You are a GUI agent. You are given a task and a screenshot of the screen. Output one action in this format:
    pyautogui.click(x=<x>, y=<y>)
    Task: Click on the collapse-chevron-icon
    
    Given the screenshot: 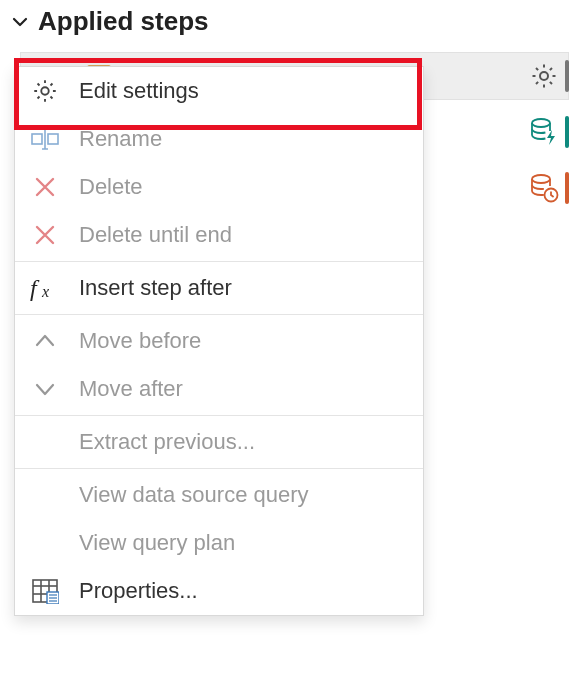 What is the action you would take?
    pyautogui.click(x=20, y=22)
    